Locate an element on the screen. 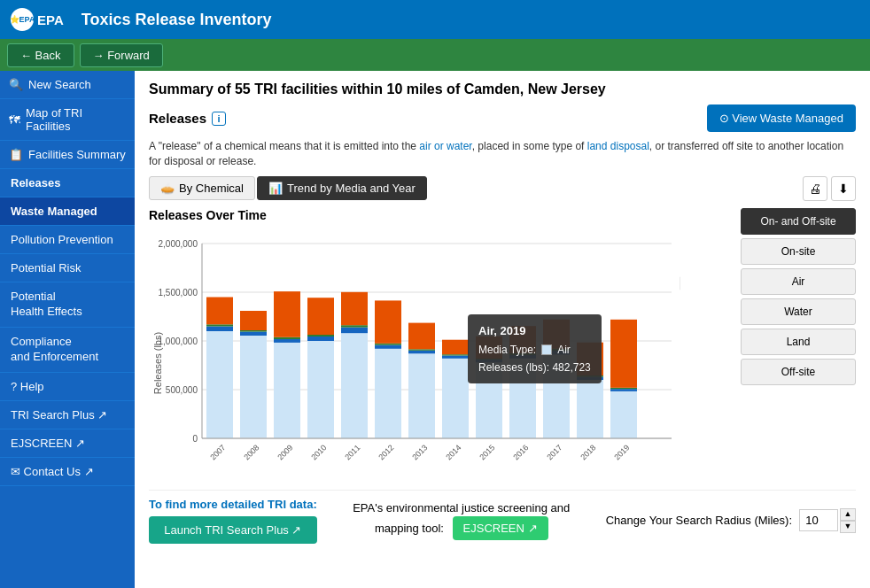  tooltip-title: Air, 2019 is located at coordinates (535, 331).